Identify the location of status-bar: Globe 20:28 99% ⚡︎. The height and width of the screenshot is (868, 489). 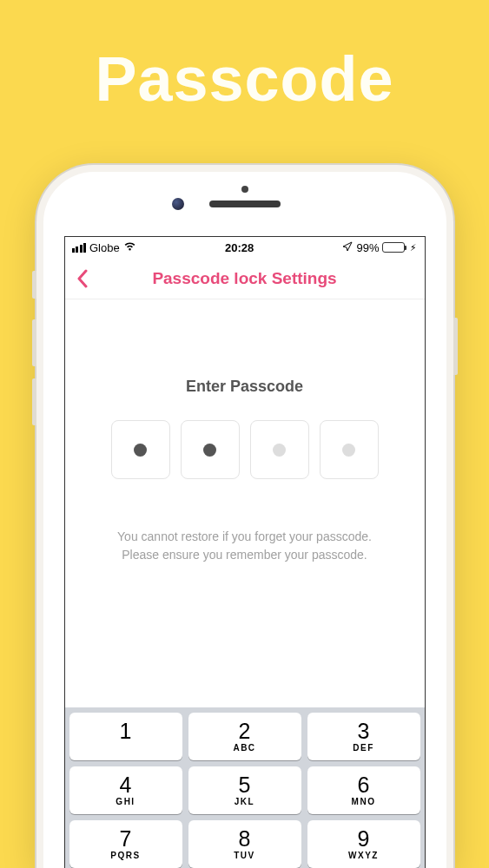
(245, 247).